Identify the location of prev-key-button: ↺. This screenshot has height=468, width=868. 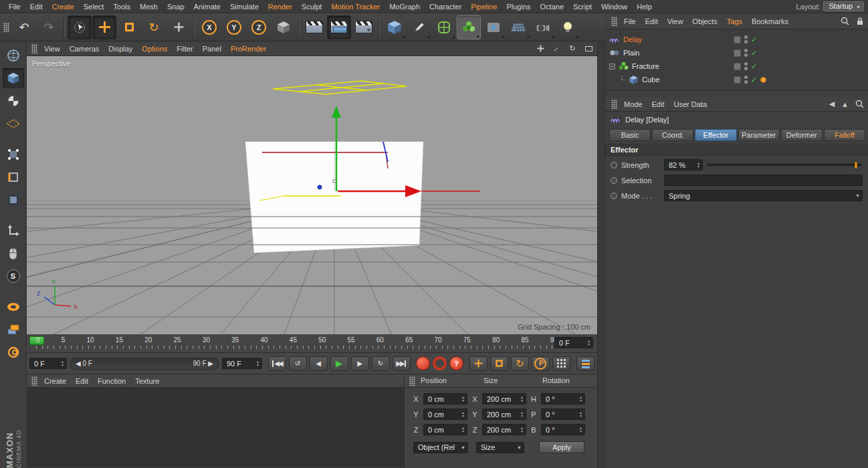
(298, 364).